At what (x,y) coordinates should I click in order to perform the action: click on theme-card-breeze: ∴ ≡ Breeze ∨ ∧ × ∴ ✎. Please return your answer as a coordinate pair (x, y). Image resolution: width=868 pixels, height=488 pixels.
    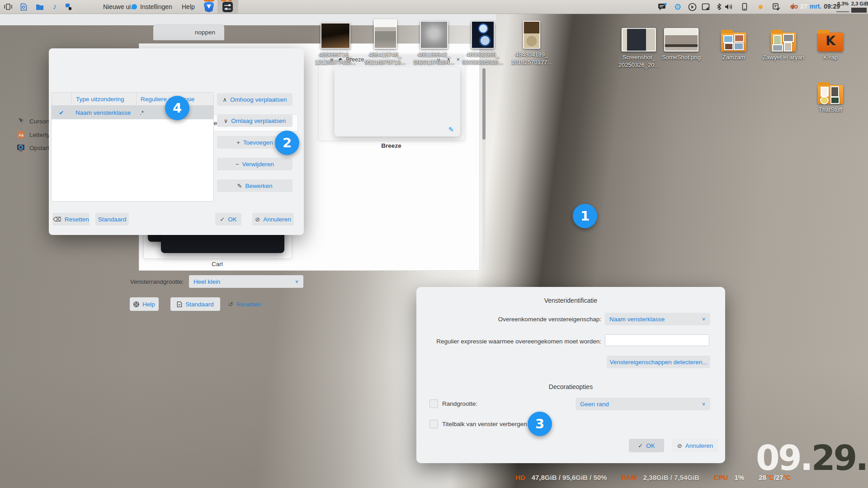
    Looking at the image, I should click on (392, 97).